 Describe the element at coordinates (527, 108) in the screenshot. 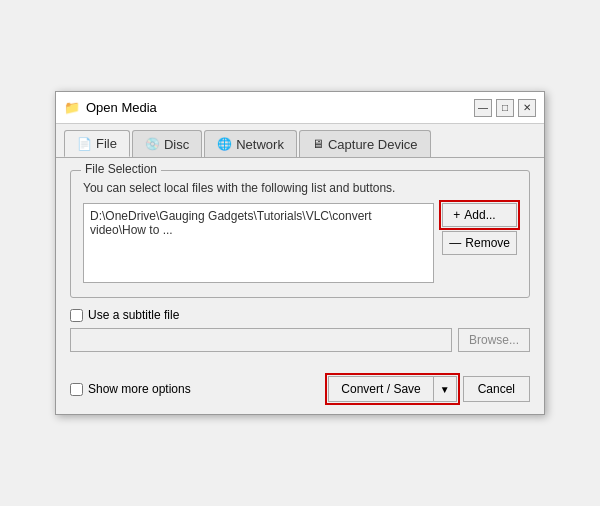

I see `close-button: ✕` at that location.